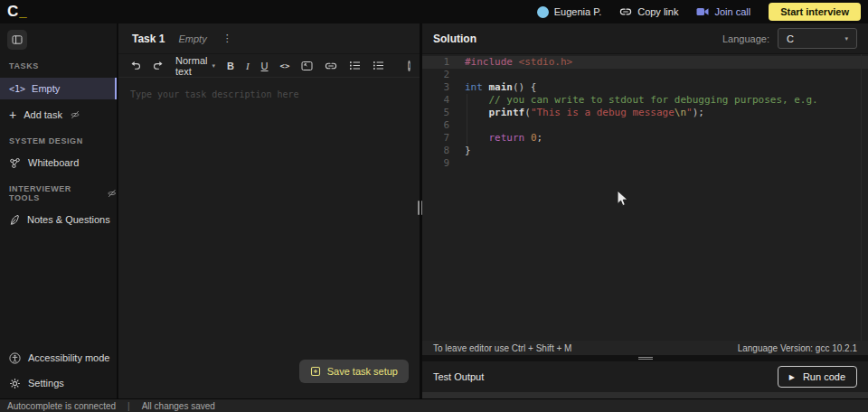 The height and width of the screenshot is (412, 868). I want to click on inline-code-button: <>, so click(286, 66).